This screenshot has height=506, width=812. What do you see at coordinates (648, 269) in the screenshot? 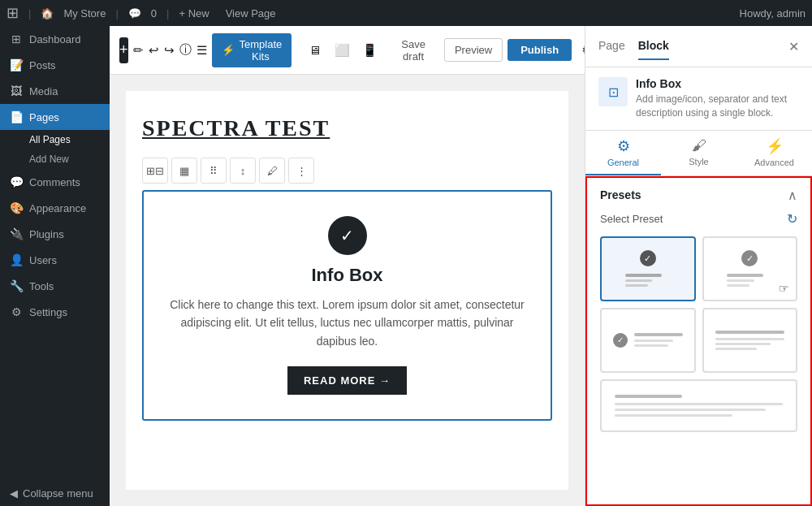
I see `preset-card-1: ✓` at bounding box center [648, 269].